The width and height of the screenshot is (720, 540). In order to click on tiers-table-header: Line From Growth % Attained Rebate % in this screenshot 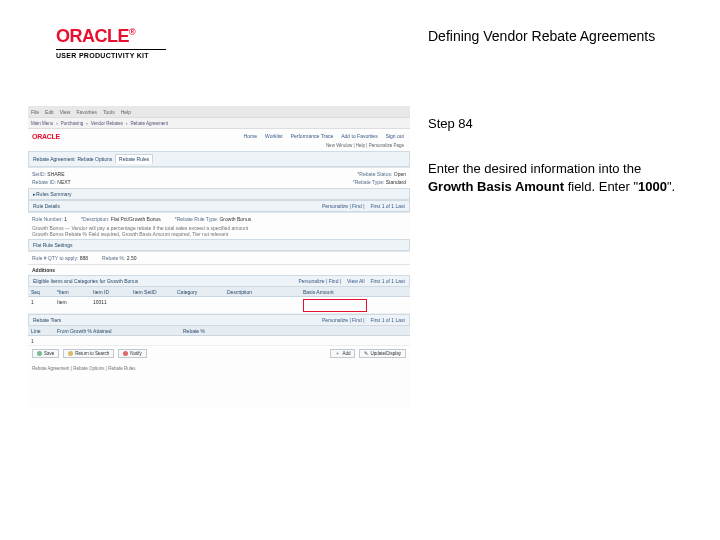, I will do `click(219, 331)`.